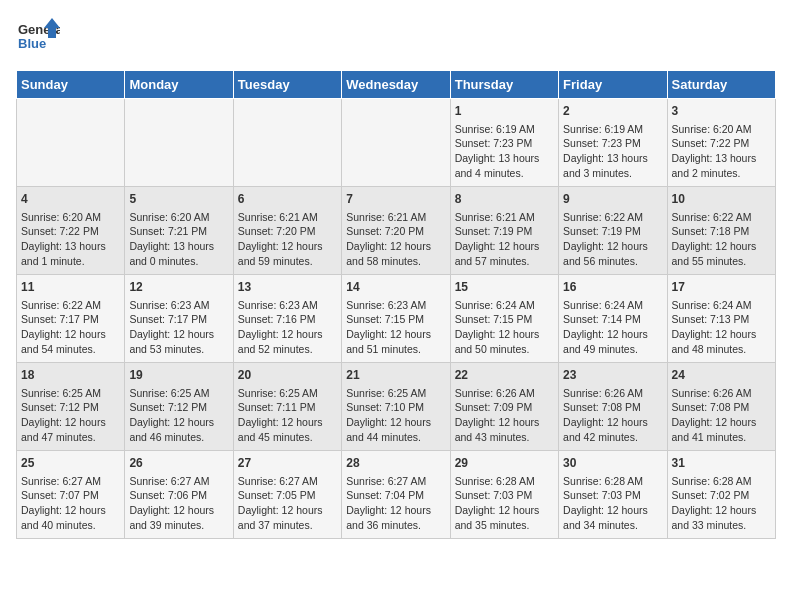 The image size is (792, 612). I want to click on day-info-line: and 44 minutes., so click(396, 438).